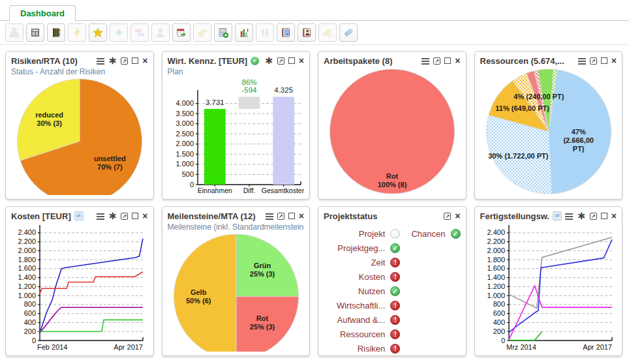 This screenshot has width=629, height=364. Describe the element at coordinates (42, 13) in the screenshot. I see `tab-dashboard: Dashboard` at that location.